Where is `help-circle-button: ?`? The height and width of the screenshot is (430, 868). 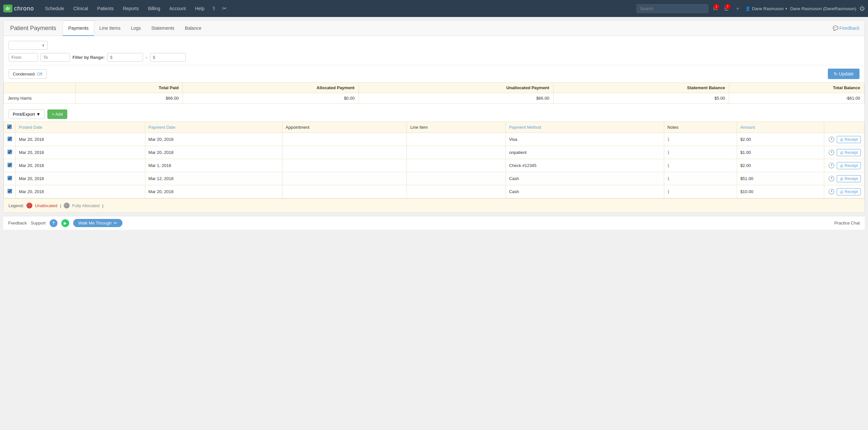 help-circle-button: ? is located at coordinates (54, 223).